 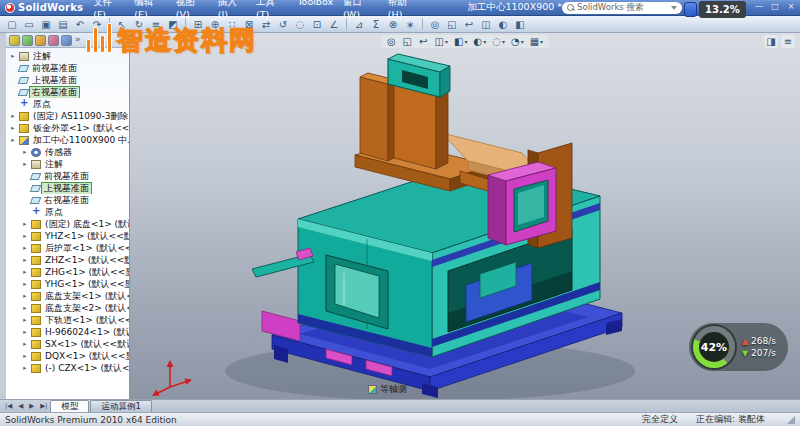 What do you see at coordinates (8, 406) in the screenshot?
I see `tab-nav-arrow-icon: |◀` at bounding box center [8, 406].